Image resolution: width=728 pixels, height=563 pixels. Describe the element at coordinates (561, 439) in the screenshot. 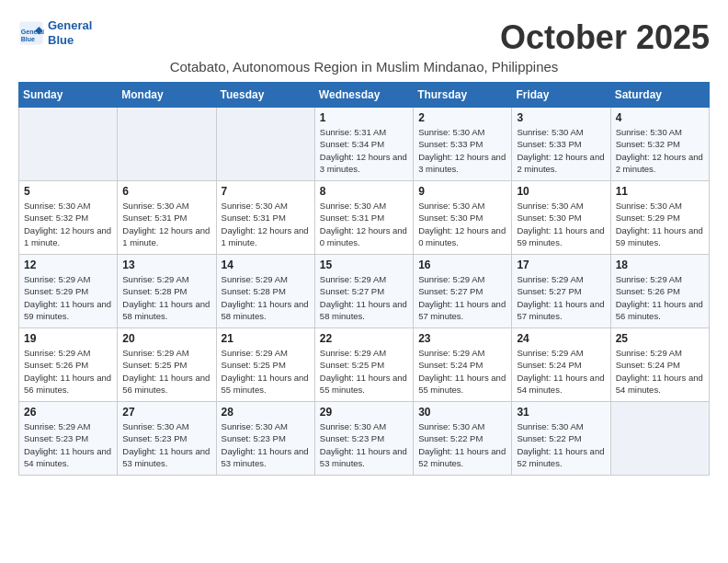

I see `calendar-cell: 31Sunrise: 5:30 AM Sunset: 5:22 PM Dayli…` at that location.